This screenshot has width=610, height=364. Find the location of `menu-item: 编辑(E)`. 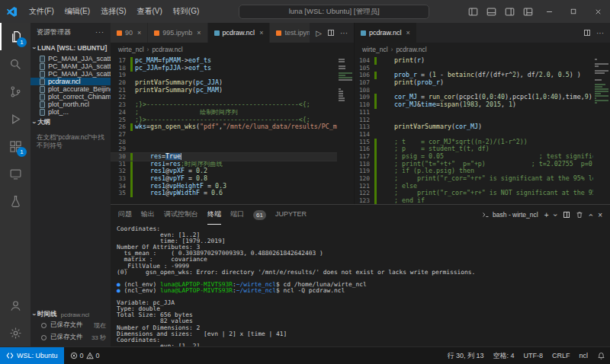

menu-item: 编辑(E) is located at coordinates (78, 11).